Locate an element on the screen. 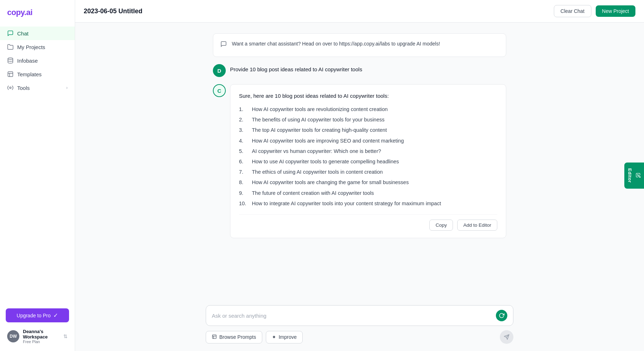  list-item: 6.How to use AI copywriter tools to gene… is located at coordinates (368, 162).